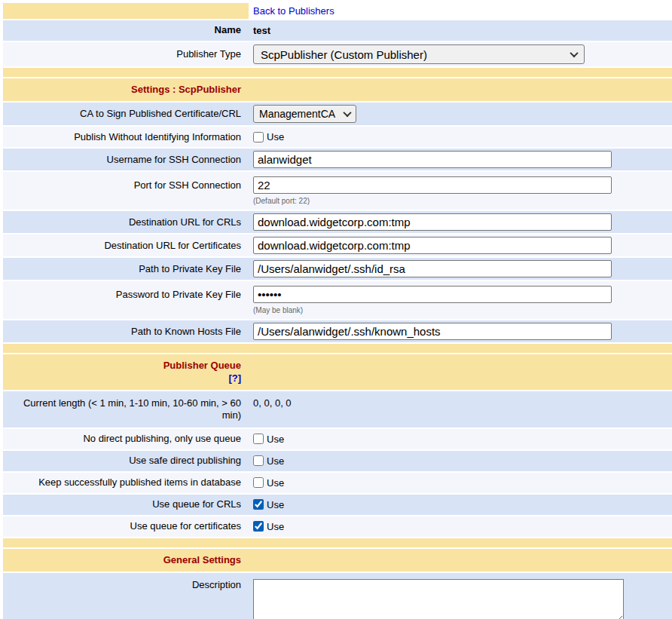 The width and height of the screenshot is (672, 619). I want to click on queue-length-label: Current length (< 1 min, 1-10 min, 10-60…, so click(126, 409).